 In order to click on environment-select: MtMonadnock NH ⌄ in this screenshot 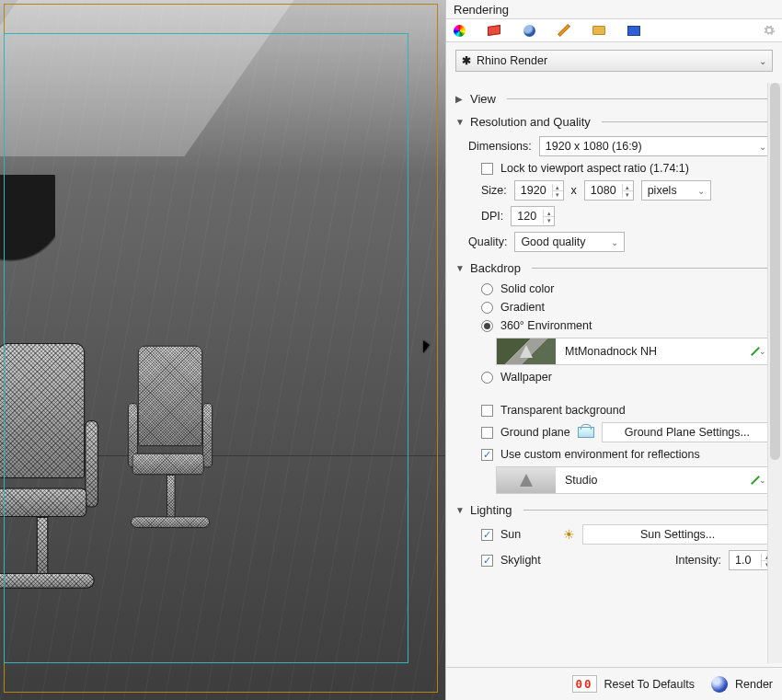, I will do `click(635, 351)`.